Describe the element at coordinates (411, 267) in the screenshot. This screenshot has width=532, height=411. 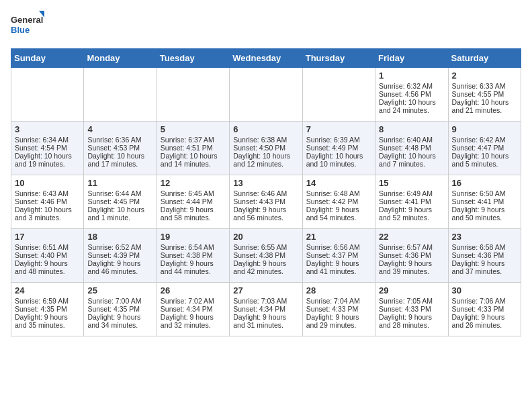
I see `cell-content: Daylight: 9 hours and 39 minutes.` at that location.